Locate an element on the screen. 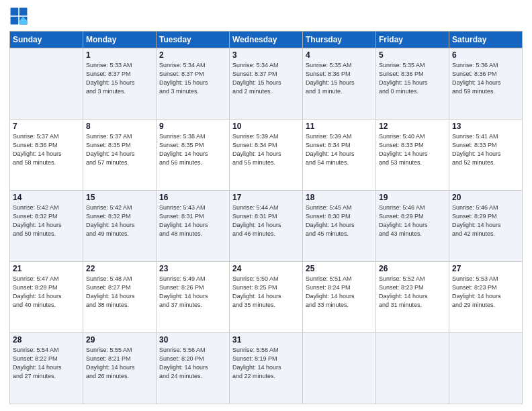 The image size is (532, 411). day-info: Sunrise: 5:36 AMSunset: 8:36 PMDaylight:… is located at coordinates (486, 79).